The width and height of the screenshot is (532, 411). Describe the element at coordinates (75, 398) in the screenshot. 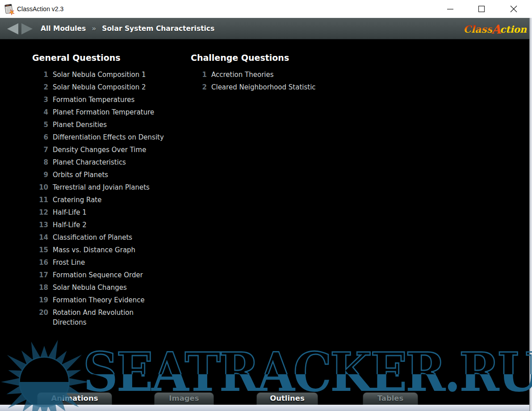

I see `tab-animations: Animations` at that location.